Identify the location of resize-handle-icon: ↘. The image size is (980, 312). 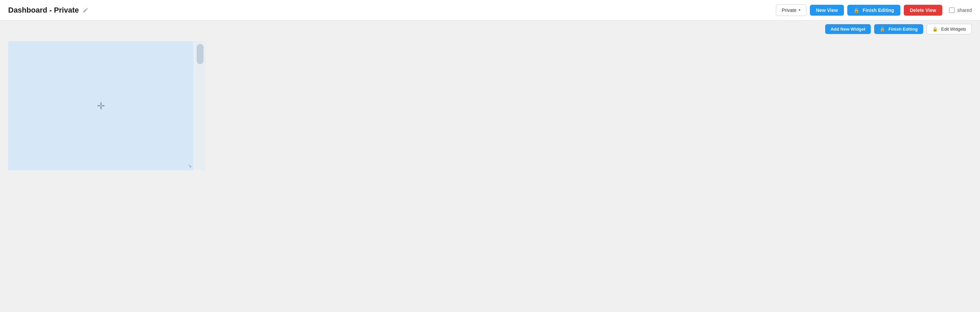
(191, 166).